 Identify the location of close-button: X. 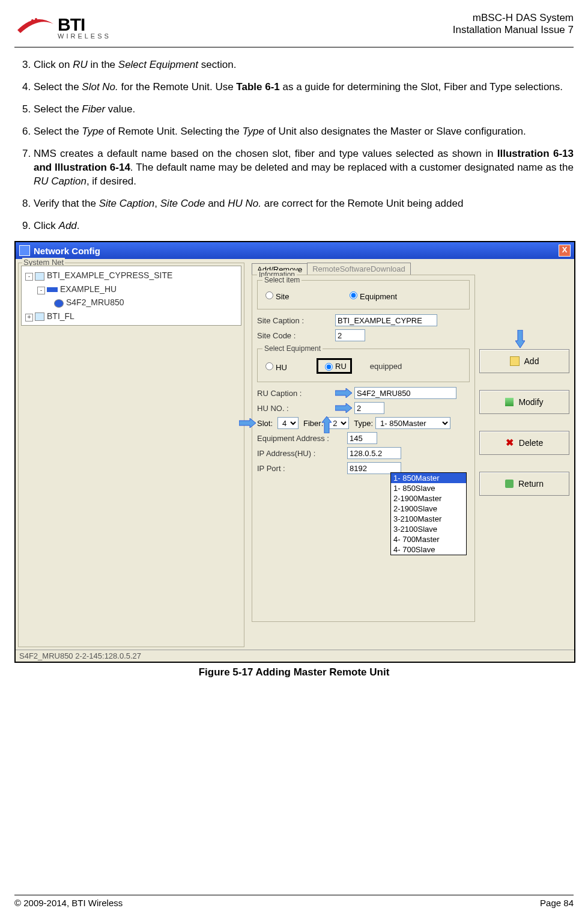
(565, 251).